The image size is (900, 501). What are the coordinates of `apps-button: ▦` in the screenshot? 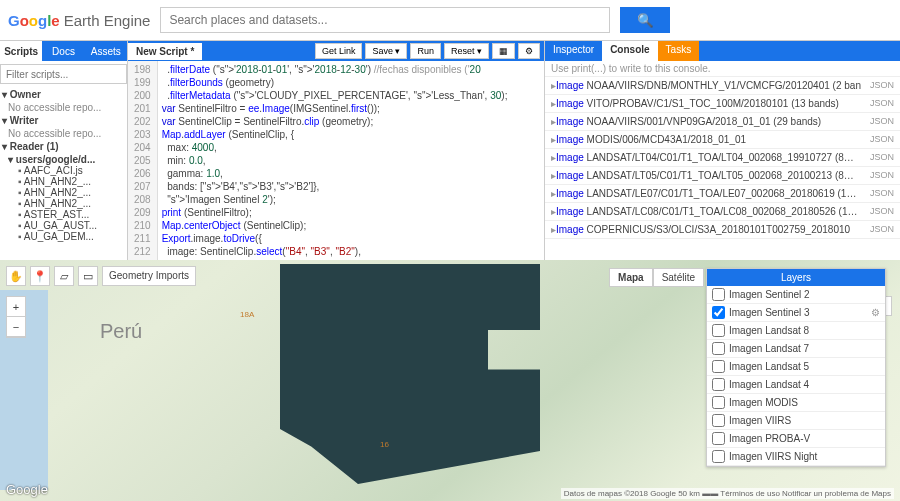 It's located at (504, 51).